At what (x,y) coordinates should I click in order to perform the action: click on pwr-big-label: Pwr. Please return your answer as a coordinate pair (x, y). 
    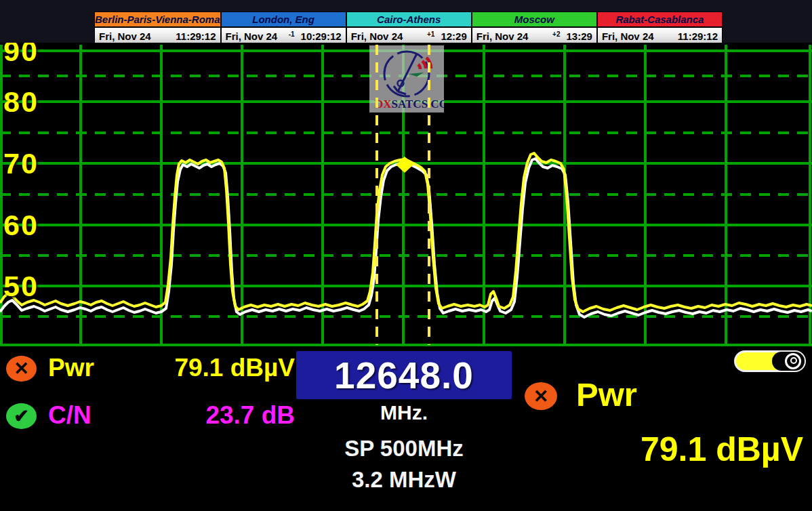
    Looking at the image, I should click on (607, 394).